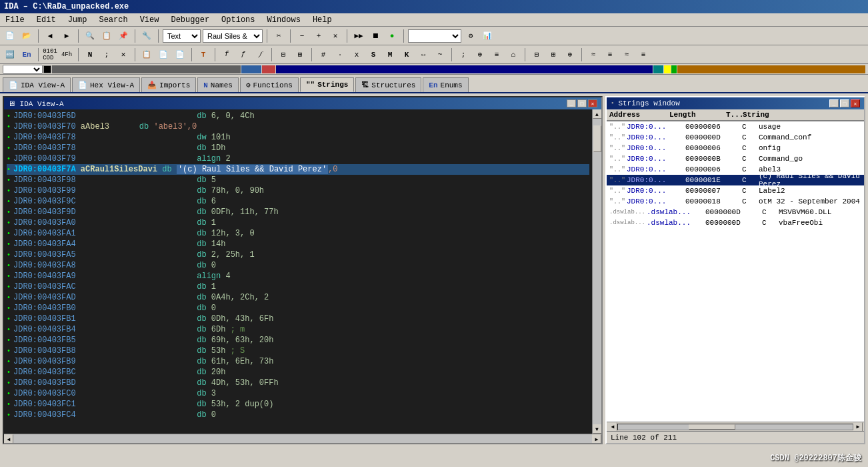 This screenshot has height=467, width=868. What do you see at coordinates (27, 36) in the screenshot?
I see `open-button: 📂` at bounding box center [27, 36].